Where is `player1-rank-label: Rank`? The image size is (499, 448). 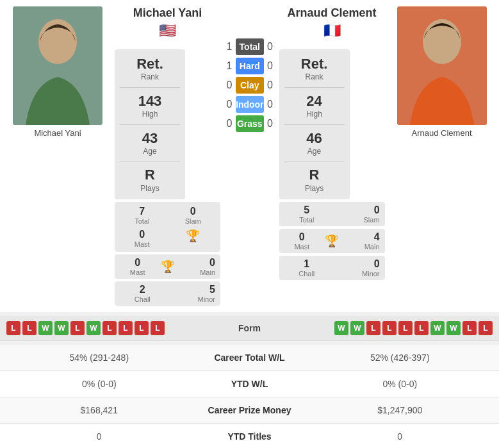 player1-rank-label: Rank is located at coordinates (150, 77).